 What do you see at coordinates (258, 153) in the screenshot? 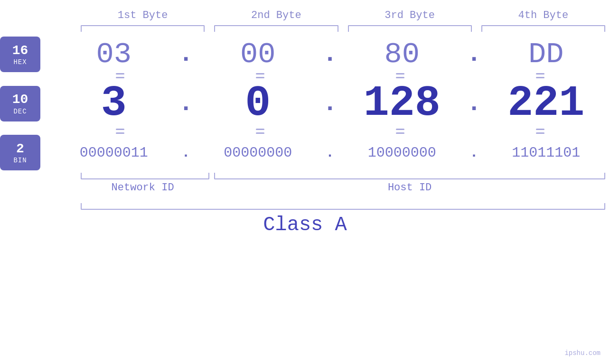
I see `bin-b2-cell: 00000000` at bounding box center [258, 153].